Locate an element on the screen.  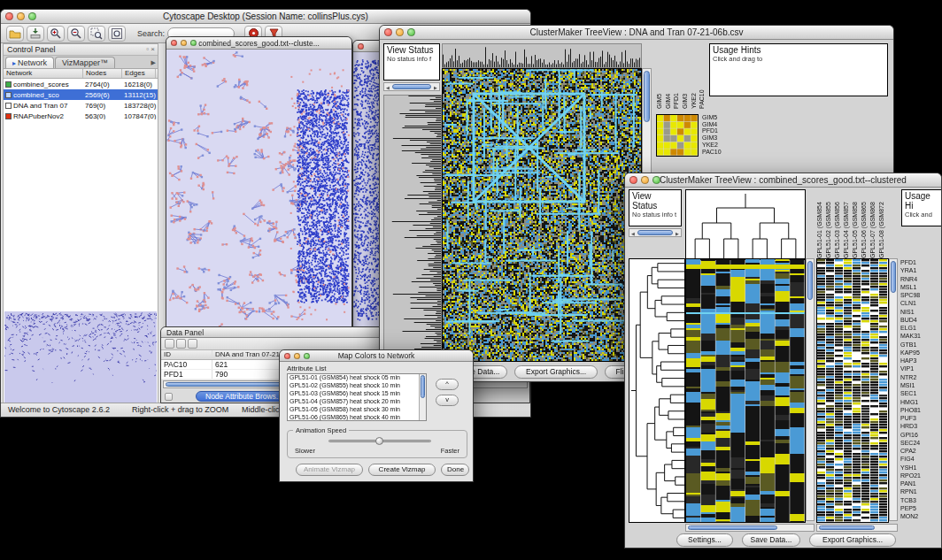
col-edges: Edges is located at coordinates (139, 73).